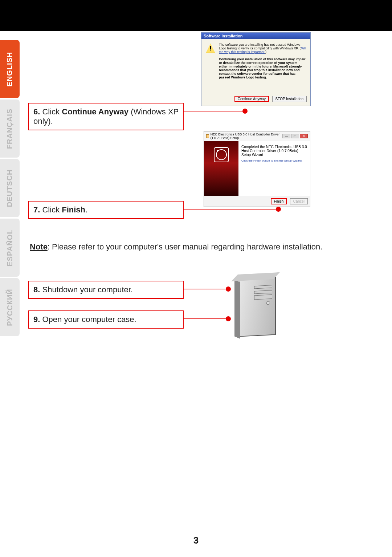  Describe the element at coordinates (10, 189) in the screenshot. I see `language-tabs: ENGLISH FRANÇAIS DEUTSCH ESPAÑOL РУССКИЙ` at that location.